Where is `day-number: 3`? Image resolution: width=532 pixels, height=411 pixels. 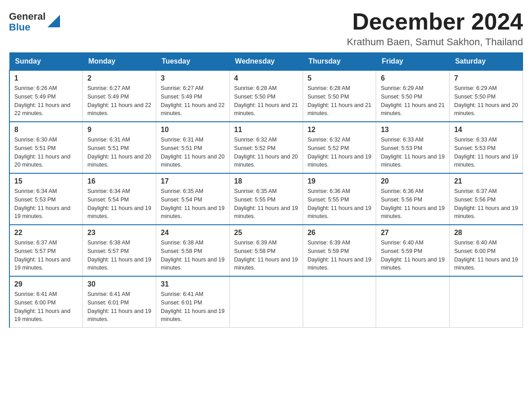
day-number: 3 is located at coordinates (193, 78).